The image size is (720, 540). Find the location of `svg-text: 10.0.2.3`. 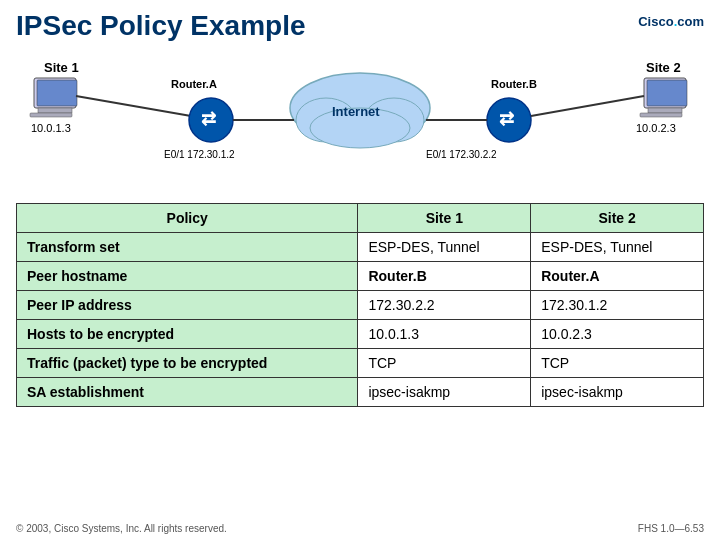

svg-text: 10.0.2.3 is located at coordinates (656, 128).